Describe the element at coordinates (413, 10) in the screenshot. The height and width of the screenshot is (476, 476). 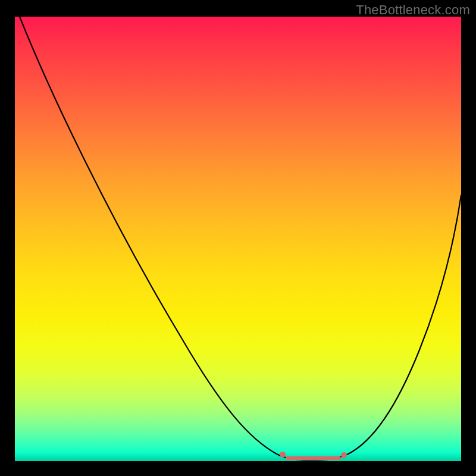
I see `attribution-text: TheBottleneck.com` at that location.